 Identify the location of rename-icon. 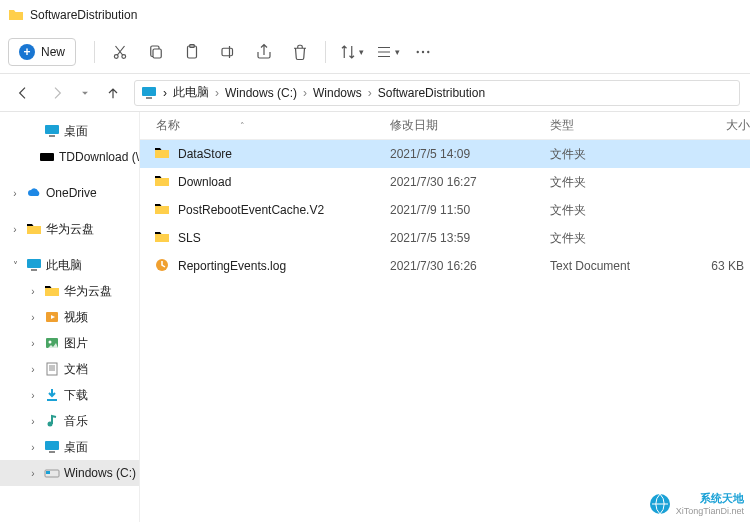
(228, 52).